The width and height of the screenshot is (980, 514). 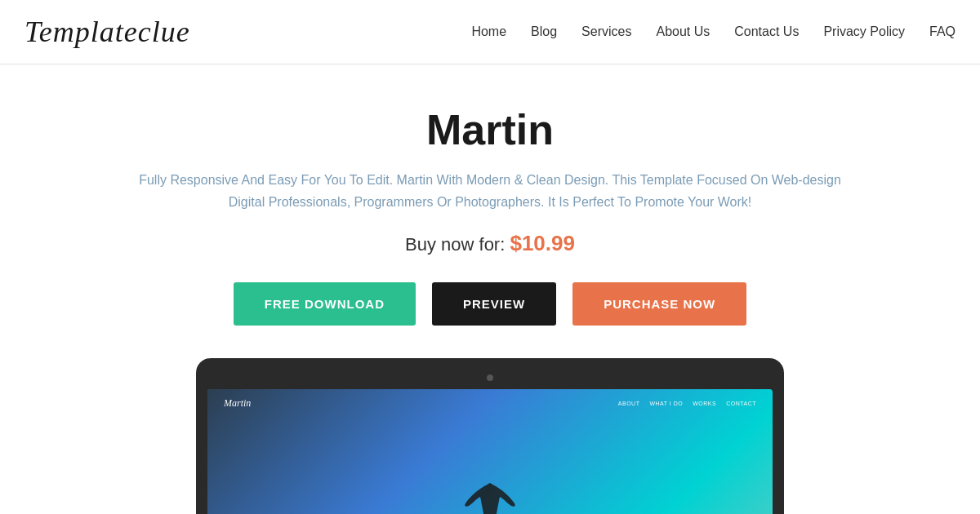 What do you see at coordinates (490, 33) in the screenshot?
I see `header: Templateclue Home Blog Services About Us…` at bounding box center [490, 33].